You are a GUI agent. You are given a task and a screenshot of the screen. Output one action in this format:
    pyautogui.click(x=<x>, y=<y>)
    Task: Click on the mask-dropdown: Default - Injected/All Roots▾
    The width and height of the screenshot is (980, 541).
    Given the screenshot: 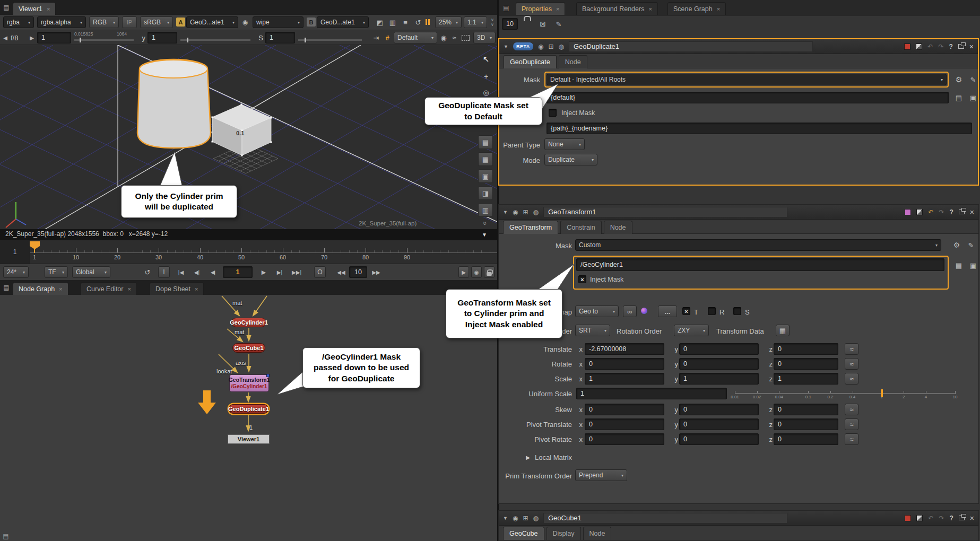 What is the action you would take?
    pyautogui.click(x=747, y=80)
    